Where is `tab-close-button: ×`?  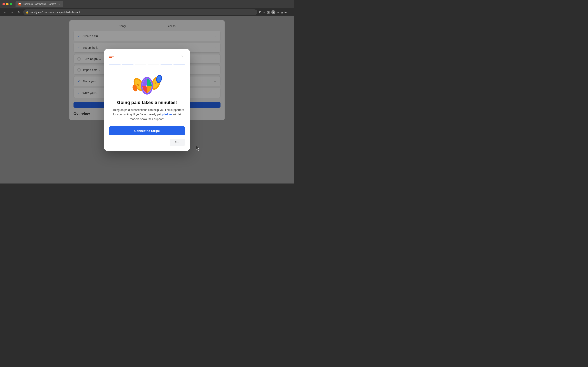 tab-close-button: × is located at coordinates (59, 4).